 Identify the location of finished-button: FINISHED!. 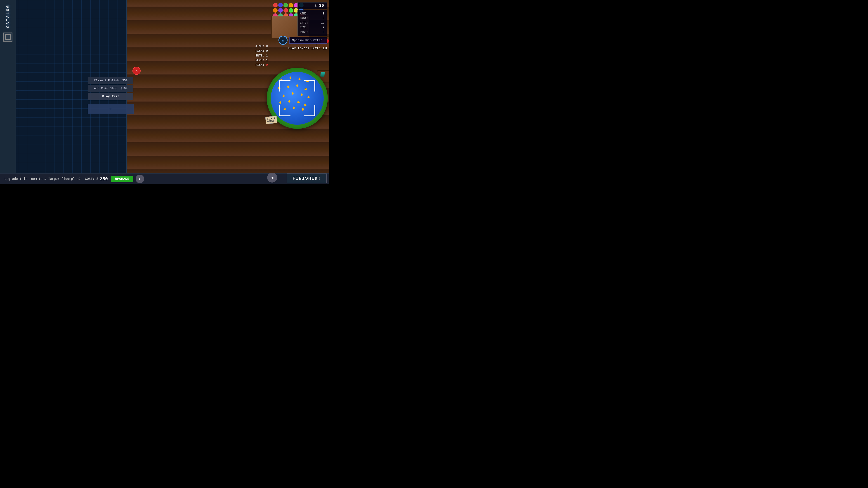
(307, 178).